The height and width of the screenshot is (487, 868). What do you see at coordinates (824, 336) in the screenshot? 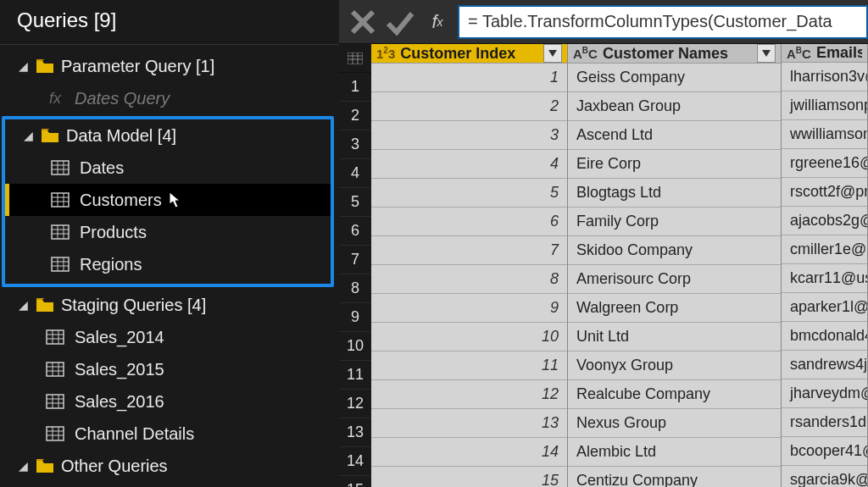
I see `cell-email: bmcdonald47@` at bounding box center [824, 336].